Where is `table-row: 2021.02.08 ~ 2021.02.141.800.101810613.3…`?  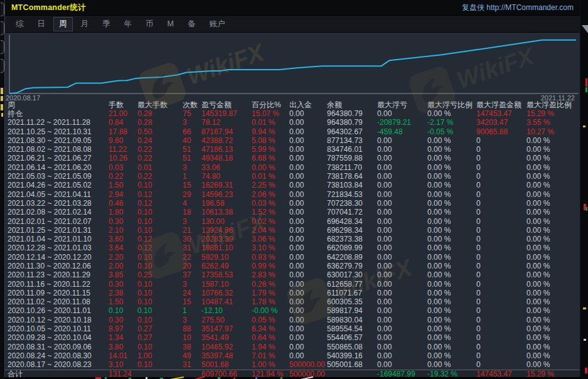
table-row: 2021.02.08 ~ 2021.02.141.800.101810613.3… is located at coordinates (292, 213).